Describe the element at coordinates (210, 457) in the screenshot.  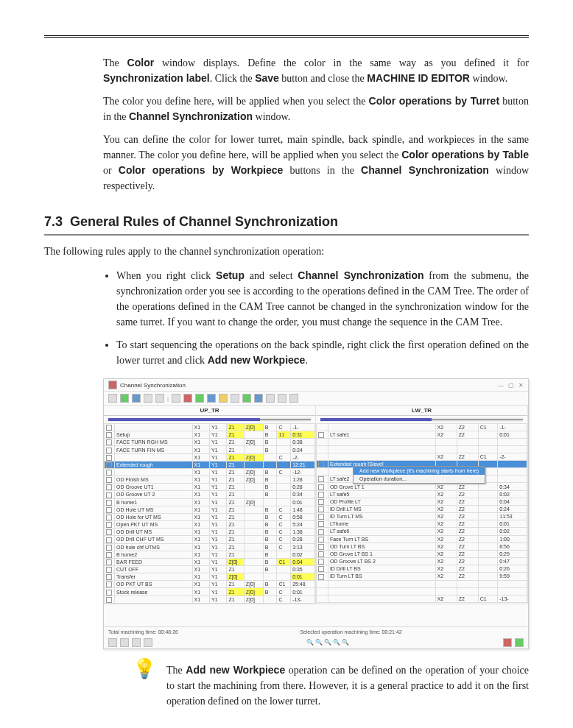
I see `table-row: X1Y1Z1Z[0]C-2-` at that location.